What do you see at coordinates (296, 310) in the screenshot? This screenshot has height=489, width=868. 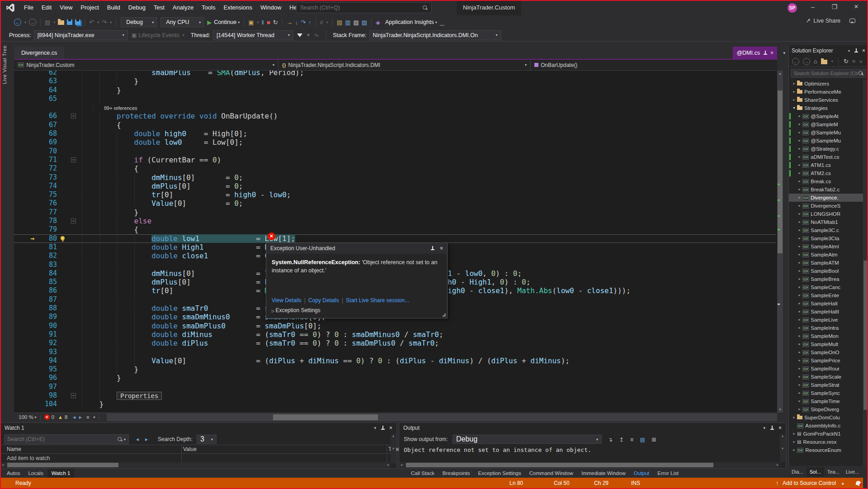 I see `exception-settings-expander: ▷ Exception Settings` at bounding box center [296, 310].